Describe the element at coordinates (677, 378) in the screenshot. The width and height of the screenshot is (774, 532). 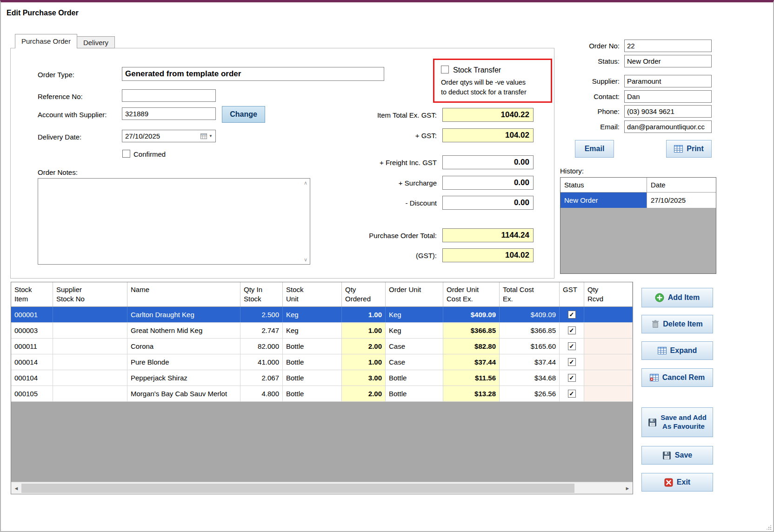
I see `cancel-rem-button: Cancel Rem` at that location.